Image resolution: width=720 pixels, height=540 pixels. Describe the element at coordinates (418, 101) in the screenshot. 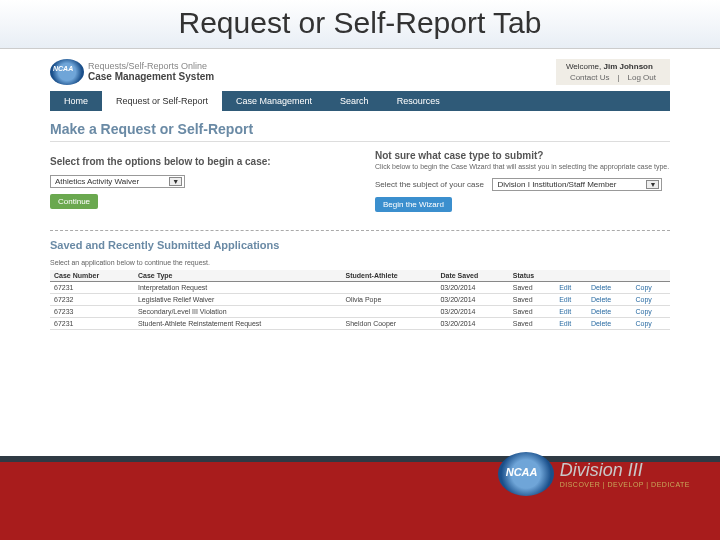

I see `nav-resources: Resources` at that location.